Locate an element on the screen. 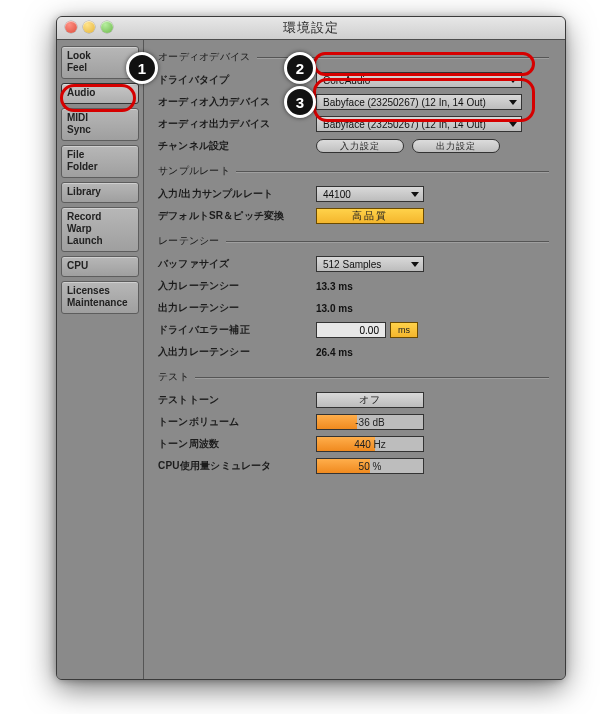  tab-label: Warp is located at coordinates (100, 229).